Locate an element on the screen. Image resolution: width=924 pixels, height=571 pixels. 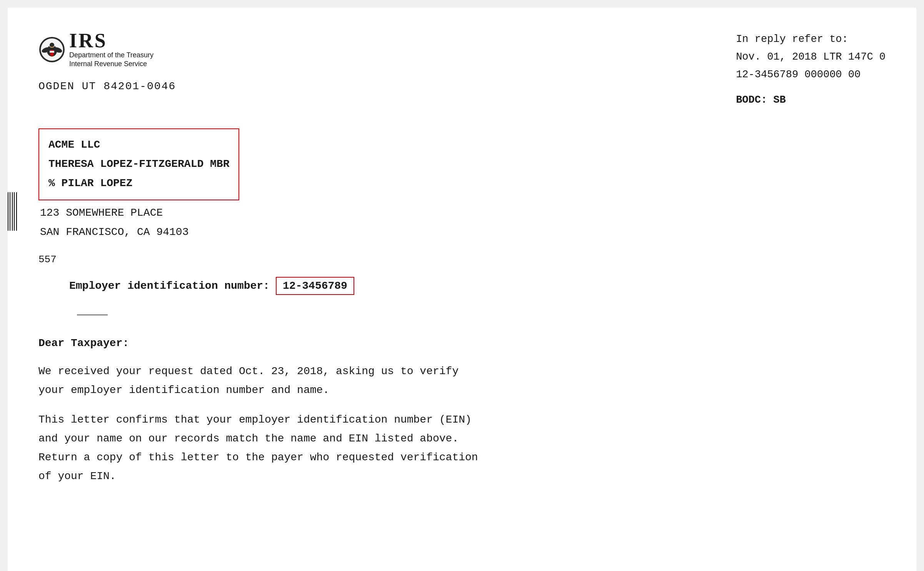
underline-decoration is located at coordinates (462, 312).